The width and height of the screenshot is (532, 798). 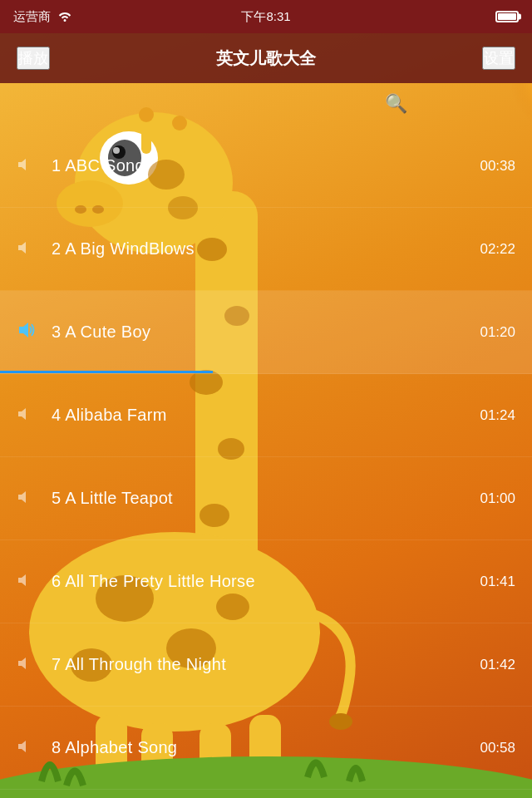 What do you see at coordinates (266, 166) in the screenshot?
I see `song-item-1: 1 ABC Song00:38` at bounding box center [266, 166].